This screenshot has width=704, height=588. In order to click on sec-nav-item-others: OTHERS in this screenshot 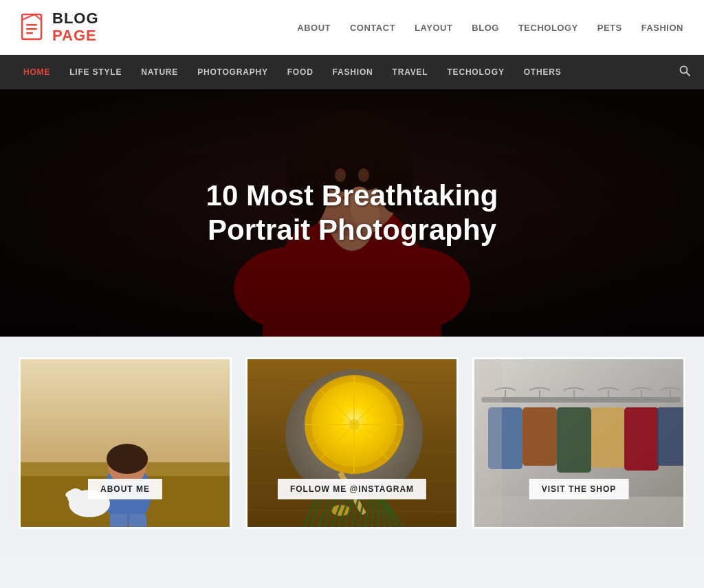, I will do `click(543, 72)`.